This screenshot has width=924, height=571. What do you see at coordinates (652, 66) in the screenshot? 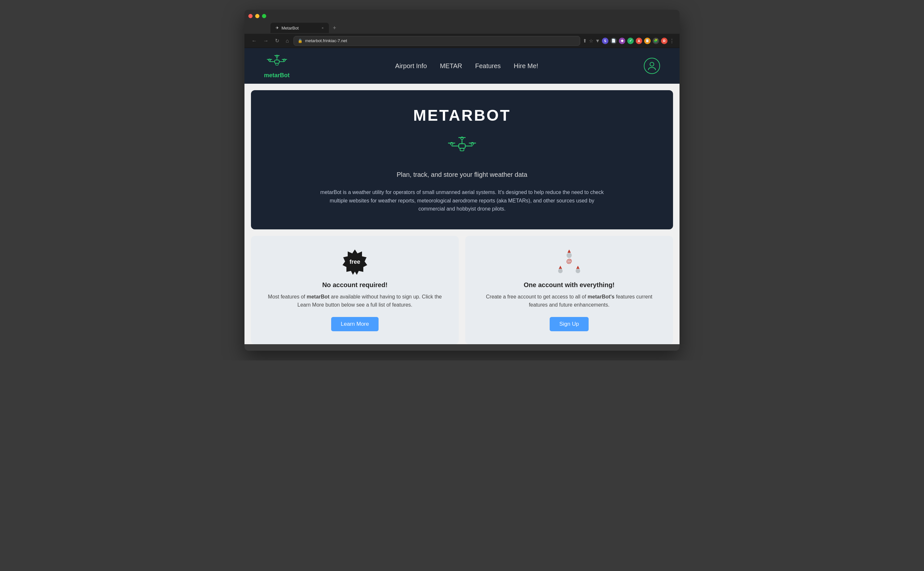
I see `user-account-icon` at bounding box center [652, 66].